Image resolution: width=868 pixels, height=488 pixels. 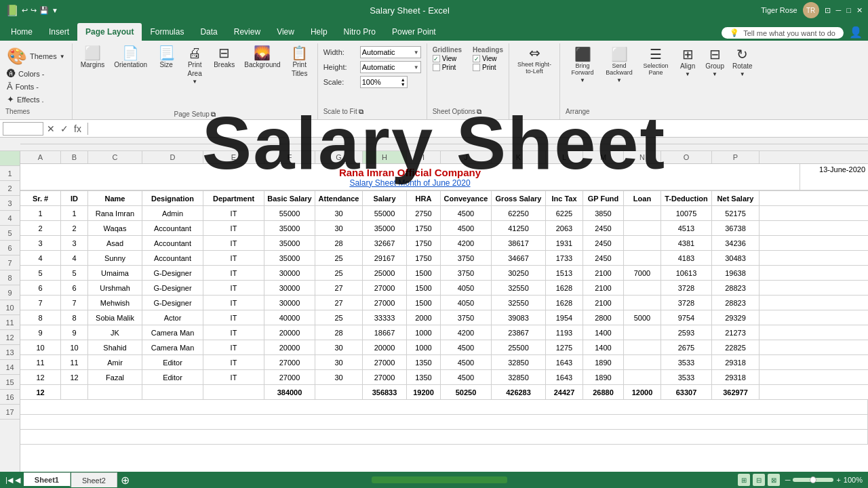 I want to click on send-backward-dropdown: ▼, so click(x=619, y=80).